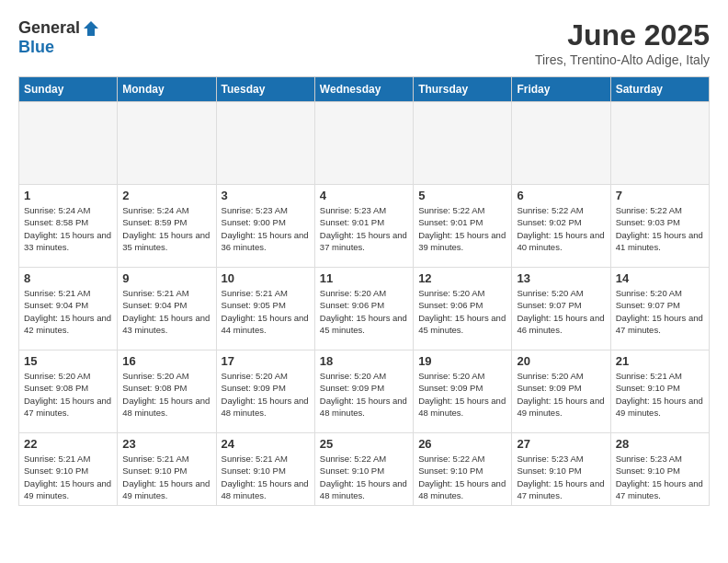 The image size is (728, 563). I want to click on day-number: 2, so click(166, 195).